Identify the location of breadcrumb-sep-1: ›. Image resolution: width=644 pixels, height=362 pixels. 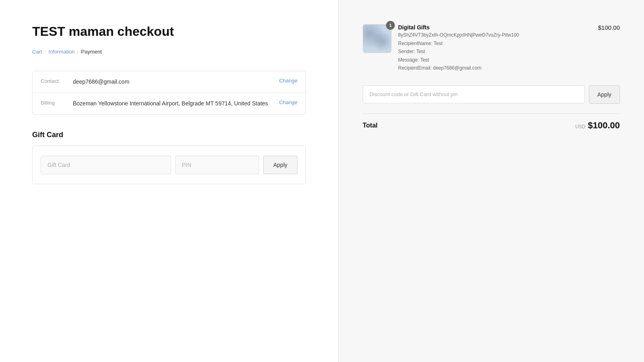
(45, 52).